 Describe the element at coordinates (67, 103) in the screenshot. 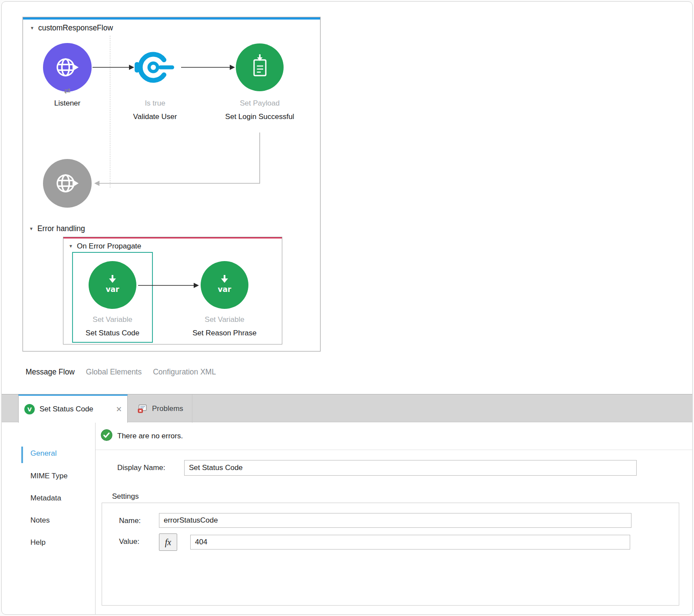

I see `listener-node-label: Listener` at that location.